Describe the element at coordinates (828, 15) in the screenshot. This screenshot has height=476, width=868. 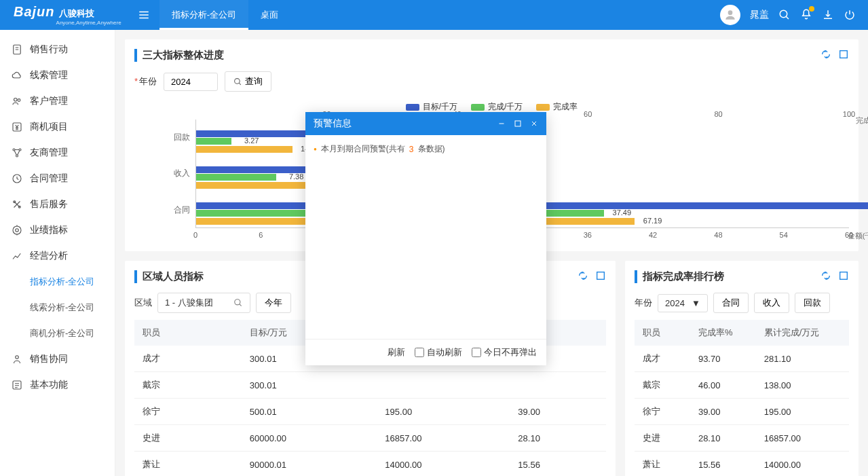
I see `download-icon` at that location.